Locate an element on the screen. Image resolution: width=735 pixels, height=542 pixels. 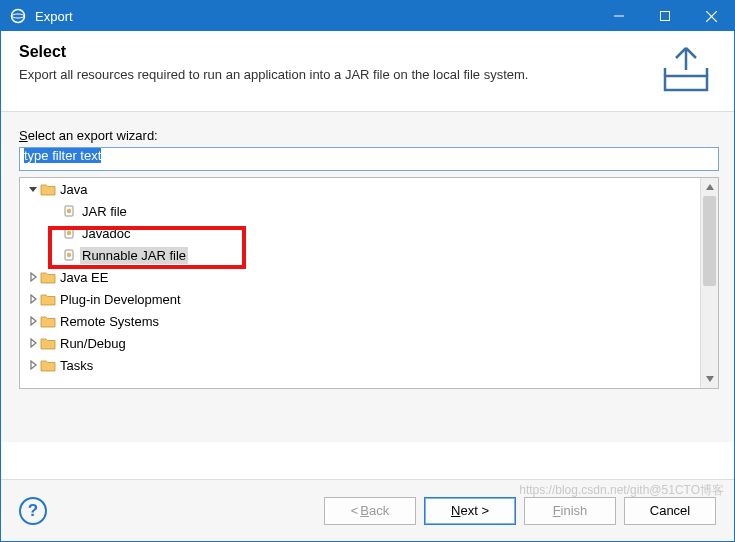
close-button is located at coordinates (711, 16).